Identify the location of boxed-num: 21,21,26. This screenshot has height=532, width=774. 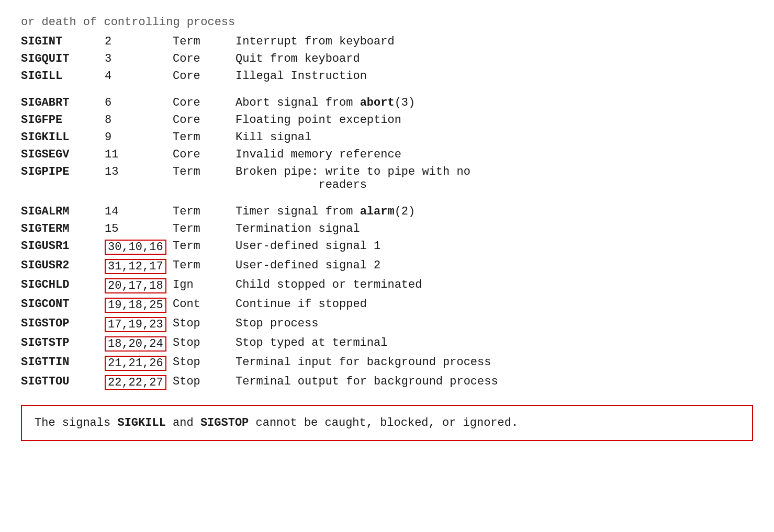
(136, 363).